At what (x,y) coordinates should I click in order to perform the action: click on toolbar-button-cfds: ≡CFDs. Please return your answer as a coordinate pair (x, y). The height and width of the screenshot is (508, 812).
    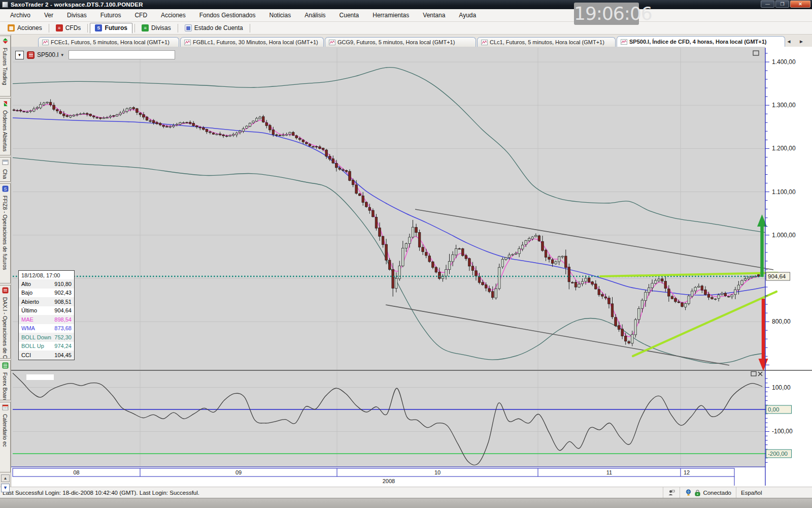
    Looking at the image, I should click on (69, 28).